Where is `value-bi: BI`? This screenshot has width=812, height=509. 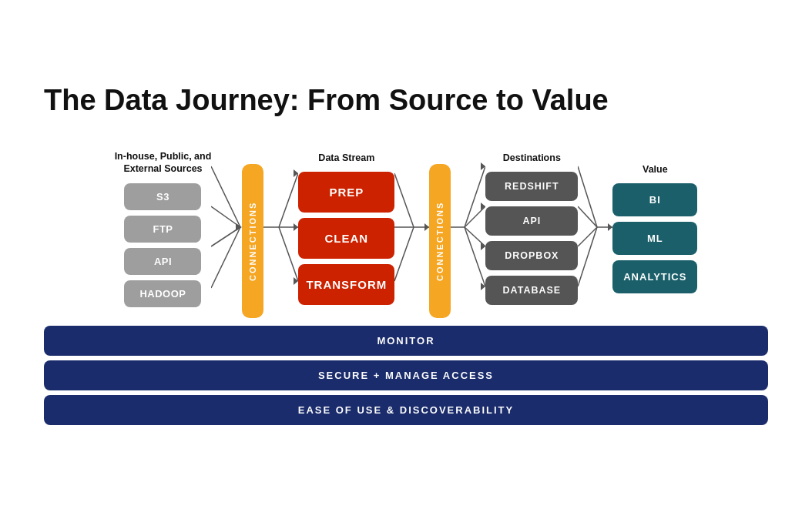 value-bi: BI is located at coordinates (655, 200).